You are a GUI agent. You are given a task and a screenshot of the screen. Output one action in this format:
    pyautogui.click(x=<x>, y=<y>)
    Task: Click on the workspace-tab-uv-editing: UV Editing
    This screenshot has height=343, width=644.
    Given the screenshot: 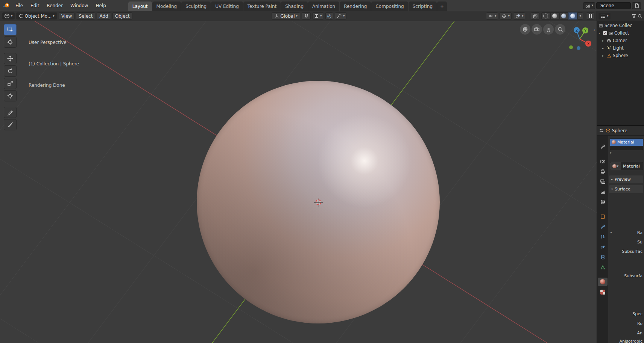 What is the action you would take?
    pyautogui.click(x=227, y=6)
    